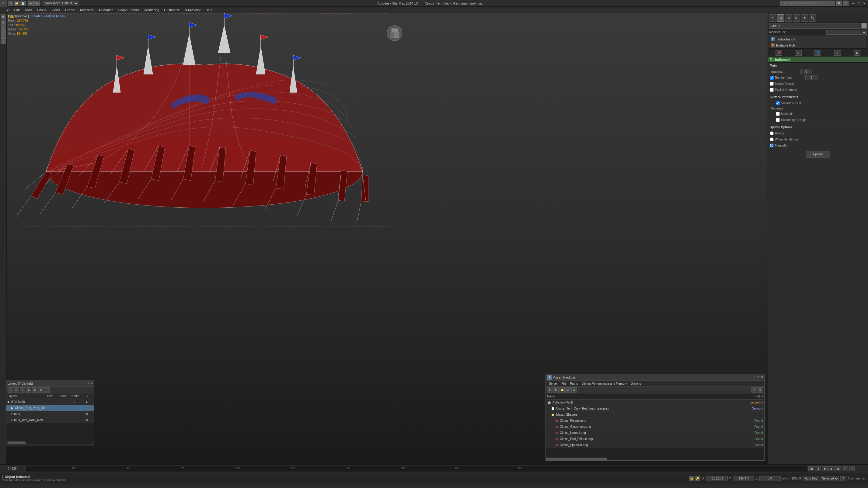 Image resolution: width=868 pixels, height=488 pixels. What do you see at coordinates (864, 26) in the screenshot?
I see `object-color-swatch` at bounding box center [864, 26].